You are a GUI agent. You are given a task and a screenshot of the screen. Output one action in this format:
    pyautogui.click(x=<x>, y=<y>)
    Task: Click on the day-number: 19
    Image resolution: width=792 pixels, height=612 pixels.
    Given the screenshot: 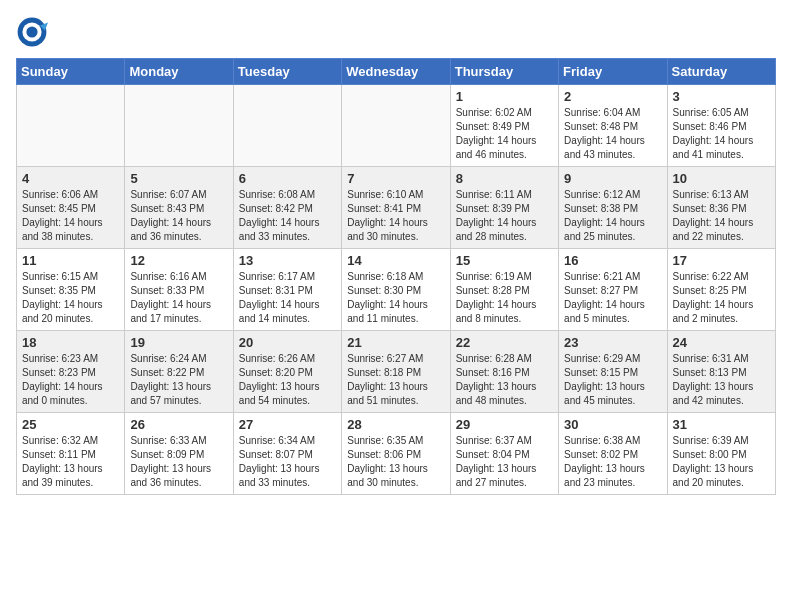 What is the action you would take?
    pyautogui.click(x=178, y=342)
    